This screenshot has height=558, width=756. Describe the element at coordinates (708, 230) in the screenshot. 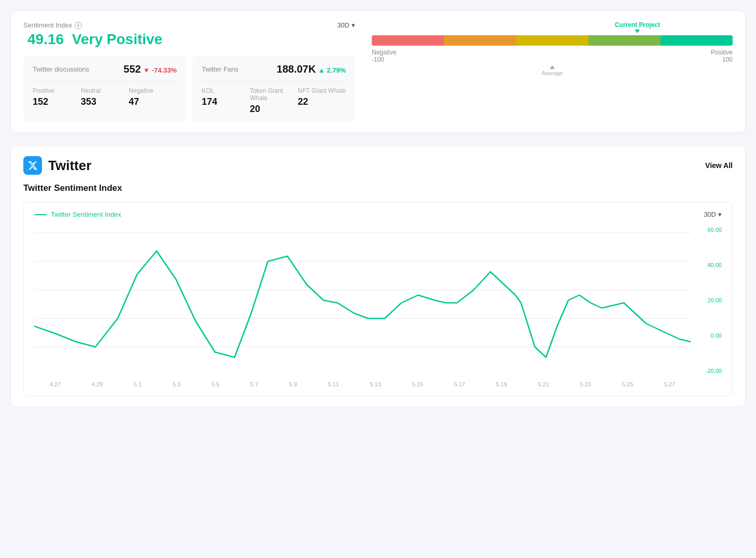

I see `y-label-60: 60.00` at that location.